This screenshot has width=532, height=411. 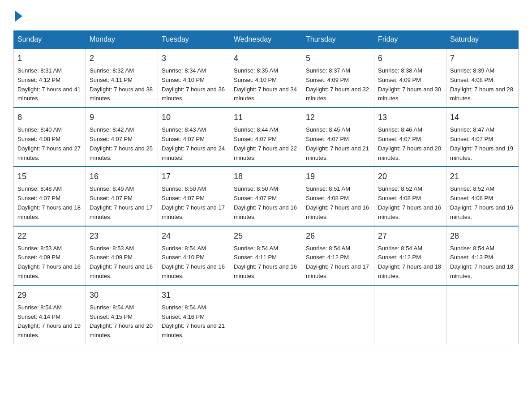 I want to click on day-number: 28, so click(x=482, y=236).